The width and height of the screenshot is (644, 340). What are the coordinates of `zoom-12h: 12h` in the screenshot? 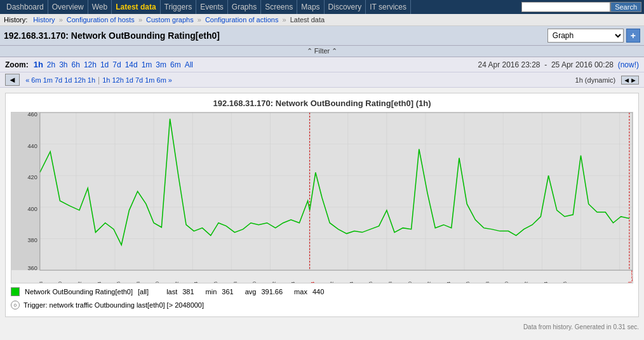 It's located at (90, 65).